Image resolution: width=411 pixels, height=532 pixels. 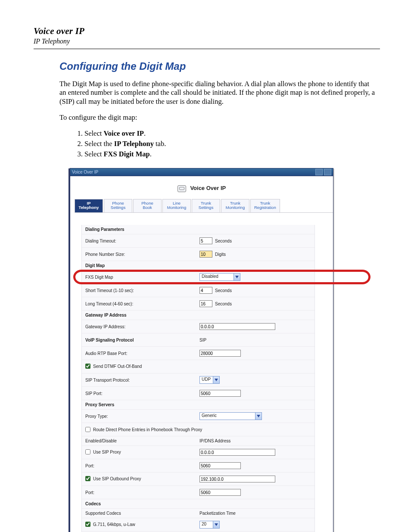 What do you see at coordinates (144, 429) in the screenshot?
I see `checkbox-route-direct: Route Direct Phone Entries in Phonebook …` at bounding box center [144, 429].